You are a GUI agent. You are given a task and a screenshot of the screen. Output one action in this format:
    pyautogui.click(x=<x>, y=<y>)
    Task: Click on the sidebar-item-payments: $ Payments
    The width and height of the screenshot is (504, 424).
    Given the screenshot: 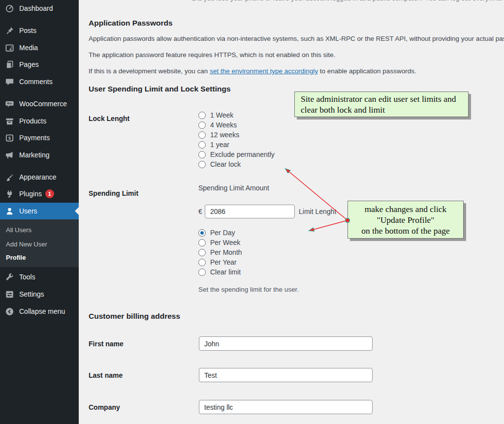 What is the action you would take?
    pyautogui.click(x=39, y=138)
    